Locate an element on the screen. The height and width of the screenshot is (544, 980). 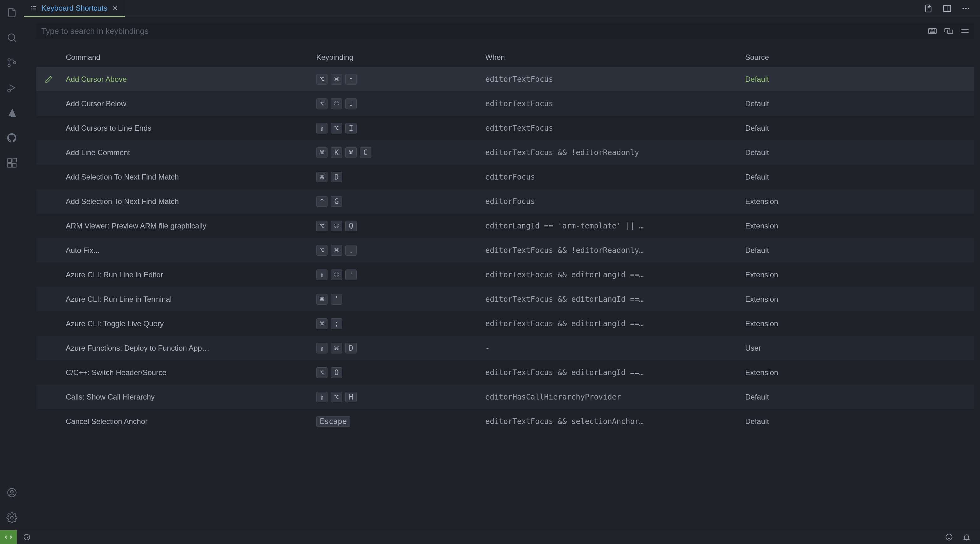
history-icon is located at coordinates (27, 537).